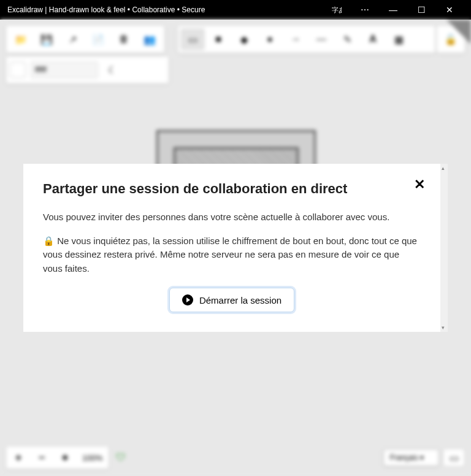  I want to click on start-session-label: Démarrer la session, so click(240, 301).